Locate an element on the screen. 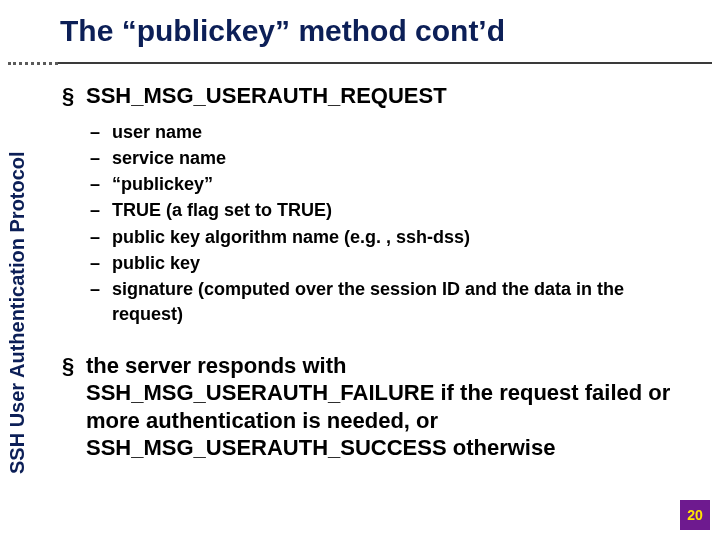  sub-bullet: public key algorithm name (e.g. , ssh-ds… is located at coordinates (402, 237).